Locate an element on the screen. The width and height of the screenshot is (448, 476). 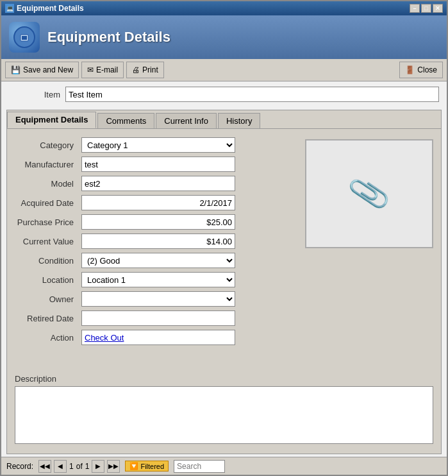
close-label: Close is located at coordinates (427, 70).